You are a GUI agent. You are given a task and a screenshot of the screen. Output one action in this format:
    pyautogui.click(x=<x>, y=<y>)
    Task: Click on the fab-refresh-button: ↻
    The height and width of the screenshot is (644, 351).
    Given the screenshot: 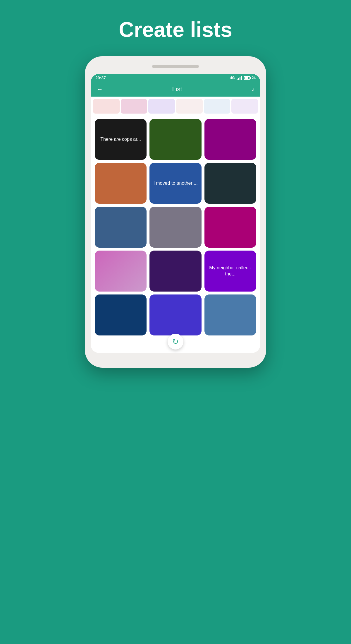 What is the action you would take?
    pyautogui.click(x=176, y=342)
    